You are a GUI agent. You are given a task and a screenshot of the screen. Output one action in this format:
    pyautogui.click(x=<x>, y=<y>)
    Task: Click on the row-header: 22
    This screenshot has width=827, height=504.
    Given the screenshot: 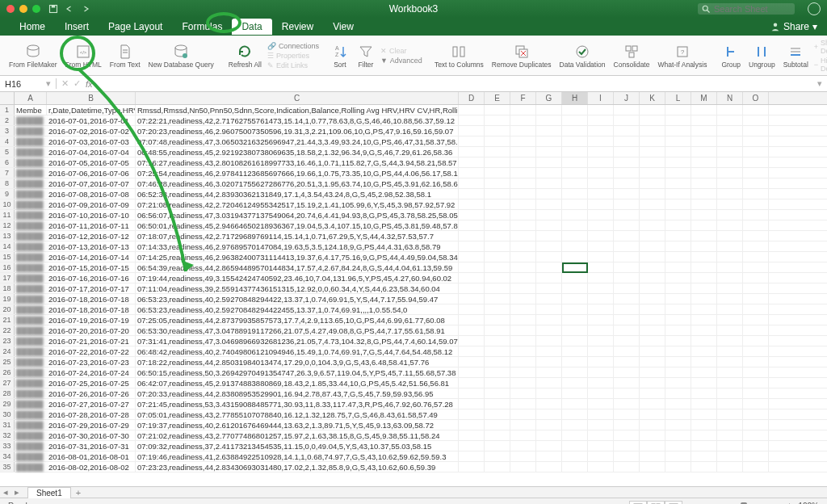 What is the action you would take?
    pyautogui.click(x=7, y=330)
    